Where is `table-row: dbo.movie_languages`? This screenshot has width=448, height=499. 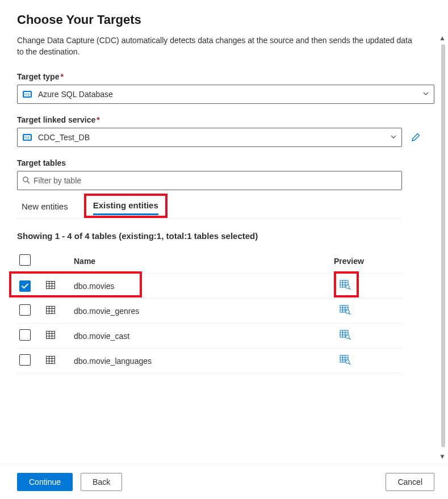 table-row: dbo.movie_languages is located at coordinates (210, 361).